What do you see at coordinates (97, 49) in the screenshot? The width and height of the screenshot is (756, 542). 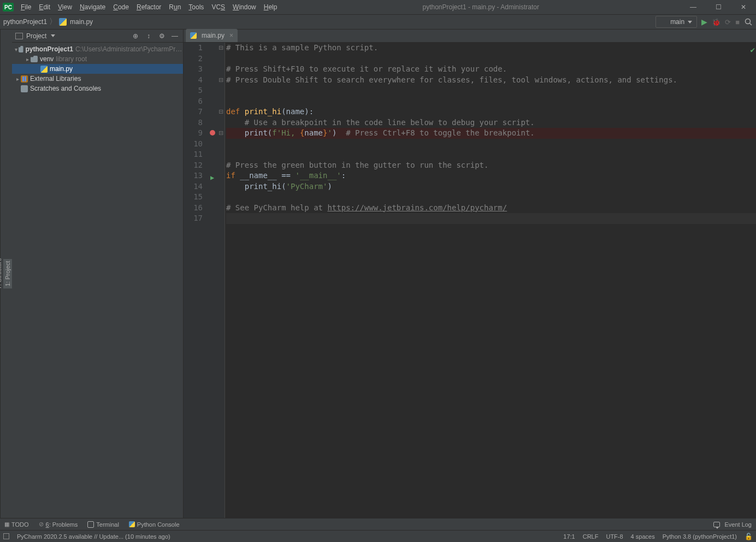 I see `tree-project-root: ▾ pythonProject1 C:\Users\Administrator\…` at bounding box center [97, 49].